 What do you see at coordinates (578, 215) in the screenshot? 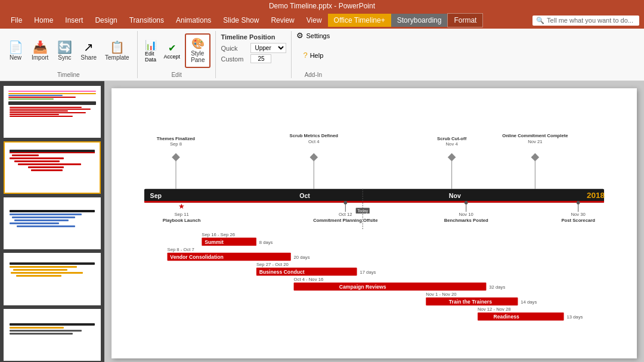
I see `svg-text: Nov 30` at bounding box center [578, 215].